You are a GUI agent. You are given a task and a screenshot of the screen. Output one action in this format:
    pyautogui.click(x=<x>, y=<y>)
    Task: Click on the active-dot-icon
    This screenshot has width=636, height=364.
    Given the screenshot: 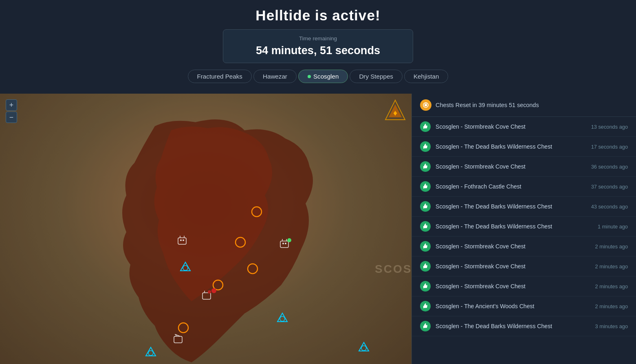 What is the action you would take?
    pyautogui.click(x=309, y=77)
    